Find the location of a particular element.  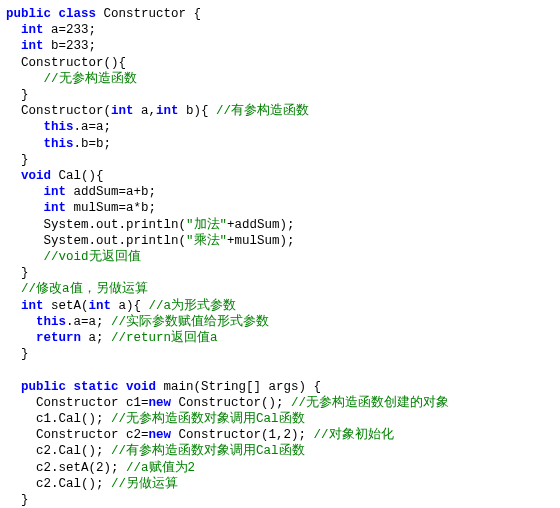

token-kw: static is located at coordinates (96, 387).